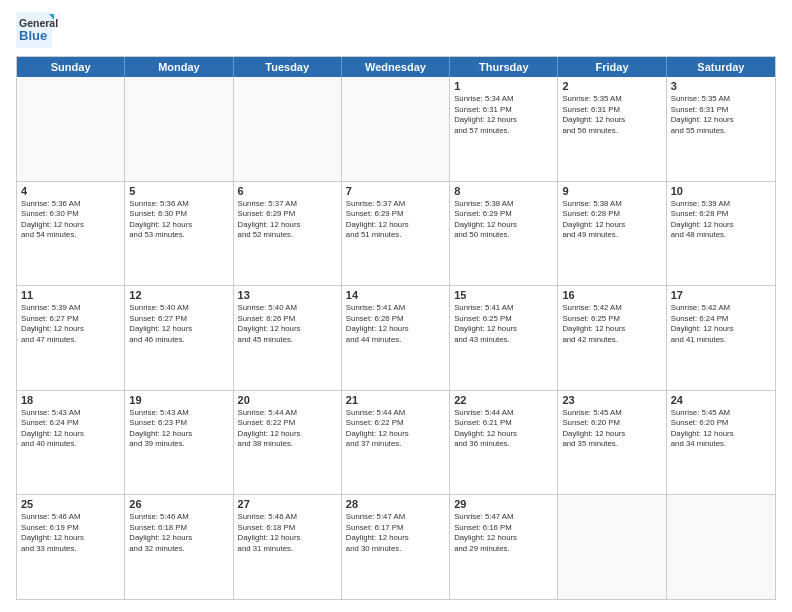  Describe the element at coordinates (504, 547) in the screenshot. I see `cal-cell-29: 29Sunrise: 5:47 AMSunset: 6:16 PMDayligh…` at that location.